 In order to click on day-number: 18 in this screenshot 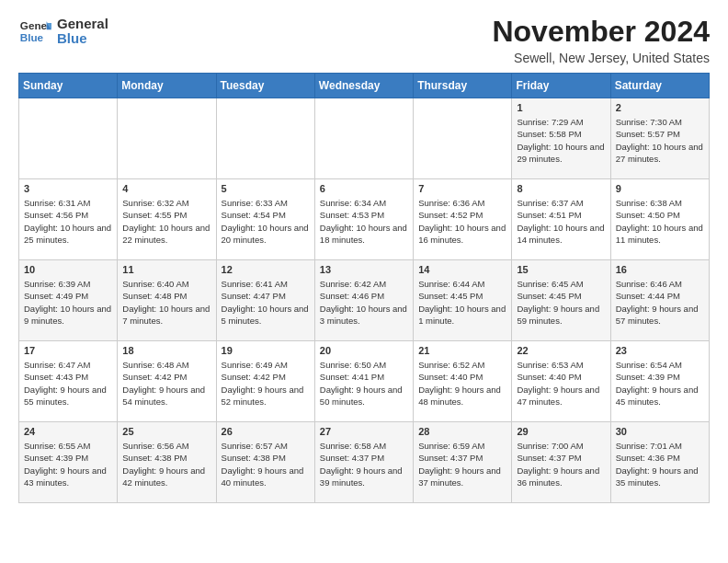, I will do `click(166, 350)`.